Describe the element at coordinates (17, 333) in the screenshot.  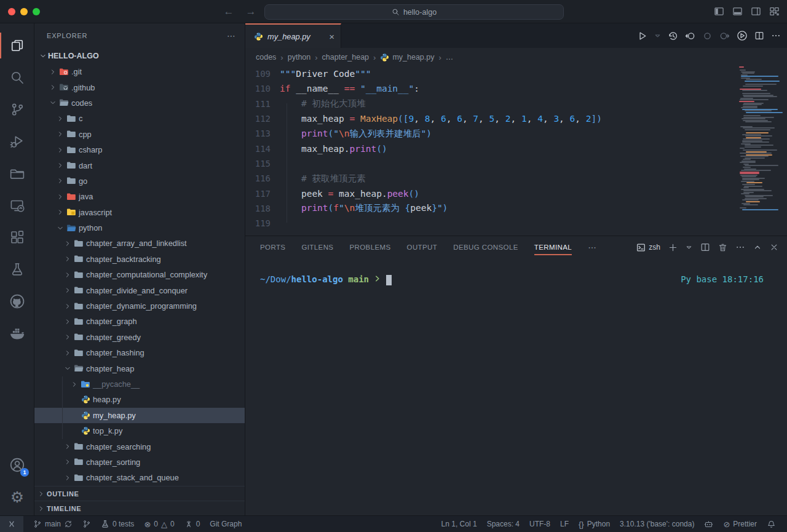
I see `activity-docker` at that location.